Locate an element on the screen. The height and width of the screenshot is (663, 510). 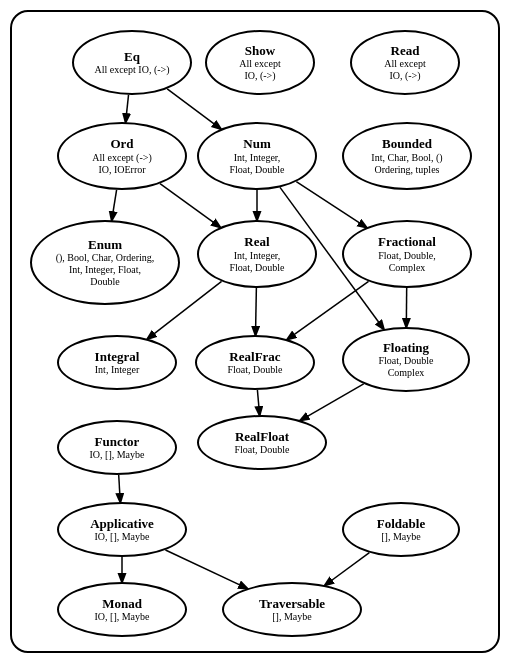
node-title-integral: Integral is located at coordinates (118, 357).